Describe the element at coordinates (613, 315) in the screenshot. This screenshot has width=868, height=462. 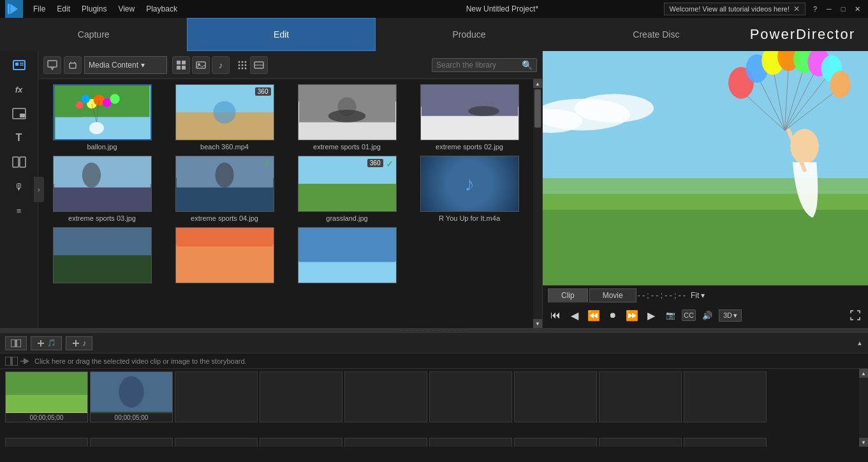
I see `record-button: ⏺` at that location.